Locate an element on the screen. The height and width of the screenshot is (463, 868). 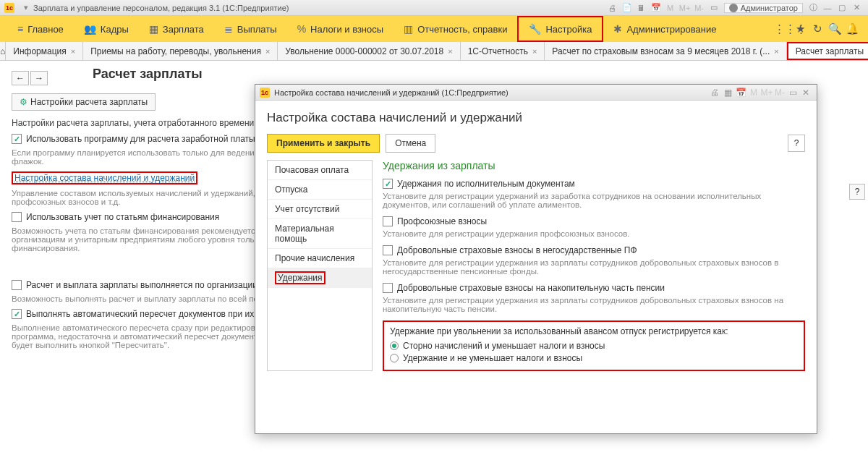
nav-forward: → is located at coordinates (39, 78).